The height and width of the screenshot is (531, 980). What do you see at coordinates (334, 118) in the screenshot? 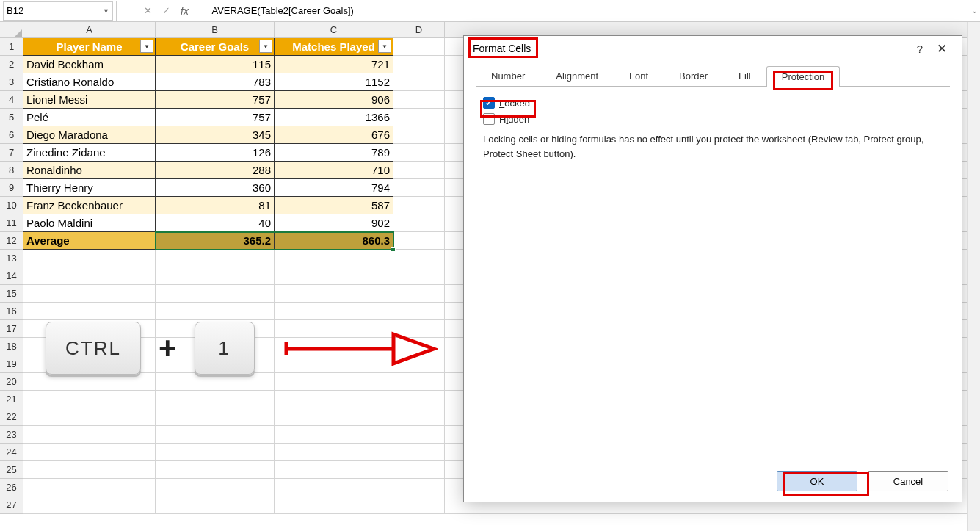
I see `cell-matches: 1366` at bounding box center [334, 118].